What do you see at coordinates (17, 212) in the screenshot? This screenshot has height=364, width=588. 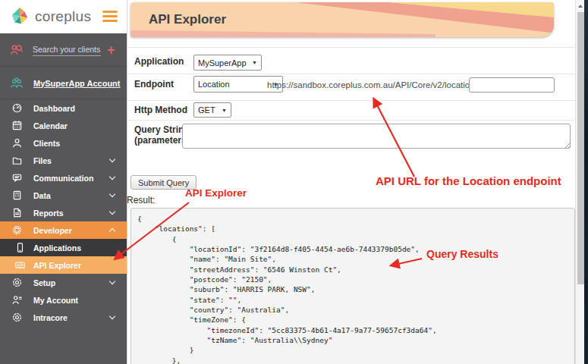 I see `document-icon` at bounding box center [17, 212].